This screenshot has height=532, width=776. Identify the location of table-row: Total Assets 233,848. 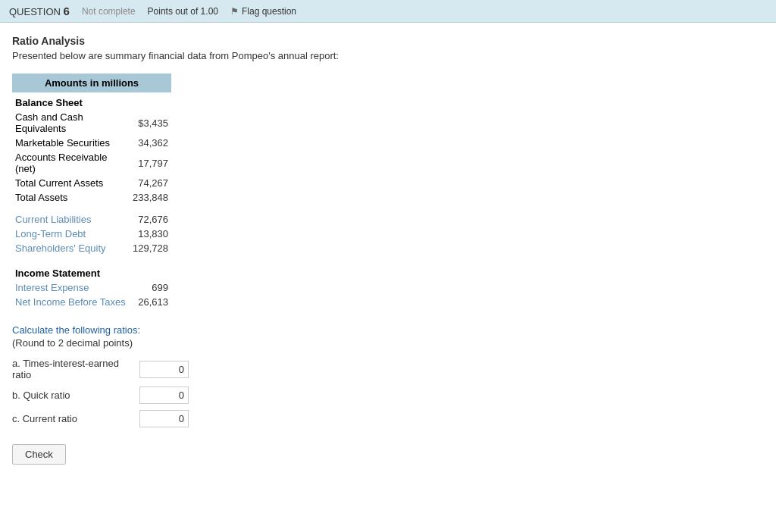
(92, 197).